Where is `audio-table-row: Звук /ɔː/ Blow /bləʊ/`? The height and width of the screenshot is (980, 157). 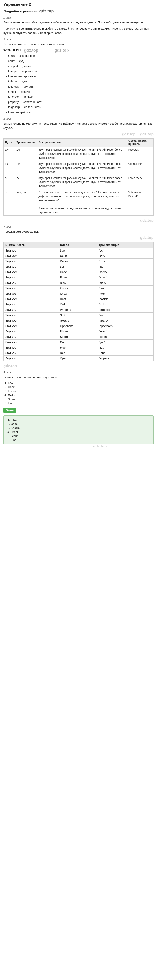
audio-table-row: Звук /ɔː/ Blow /bləʊ/ is located at coordinates (78, 283).